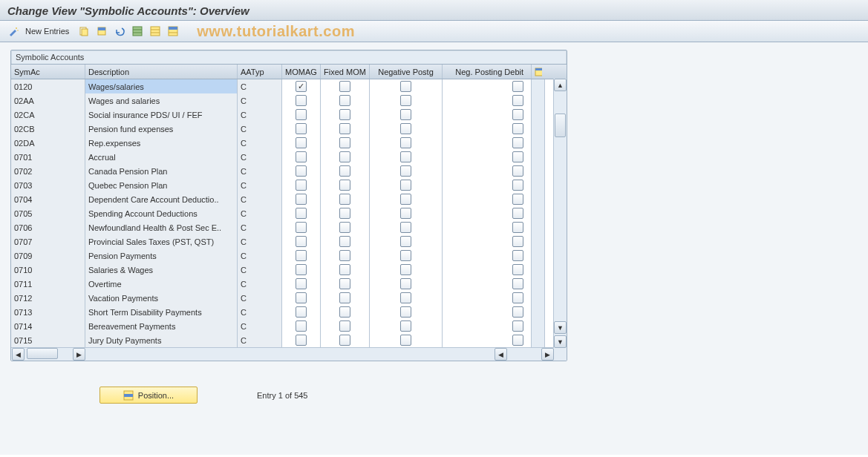 The image size is (868, 457). What do you see at coordinates (289, 255) in the screenshot?
I see `table-row: 0709Pension PaymentsC` at bounding box center [289, 255].